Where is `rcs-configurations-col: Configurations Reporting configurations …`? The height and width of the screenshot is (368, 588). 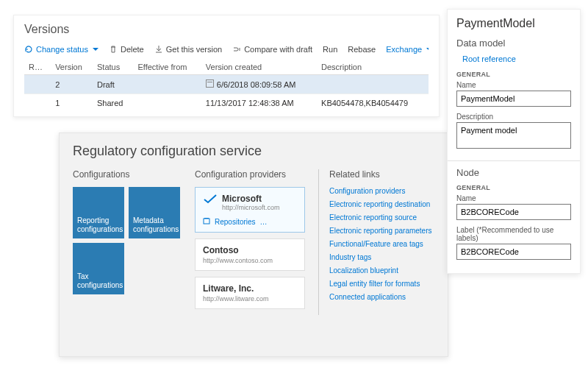 rcs-configurations-col: Configurations Reporting configurations … is located at coordinates (127, 242).